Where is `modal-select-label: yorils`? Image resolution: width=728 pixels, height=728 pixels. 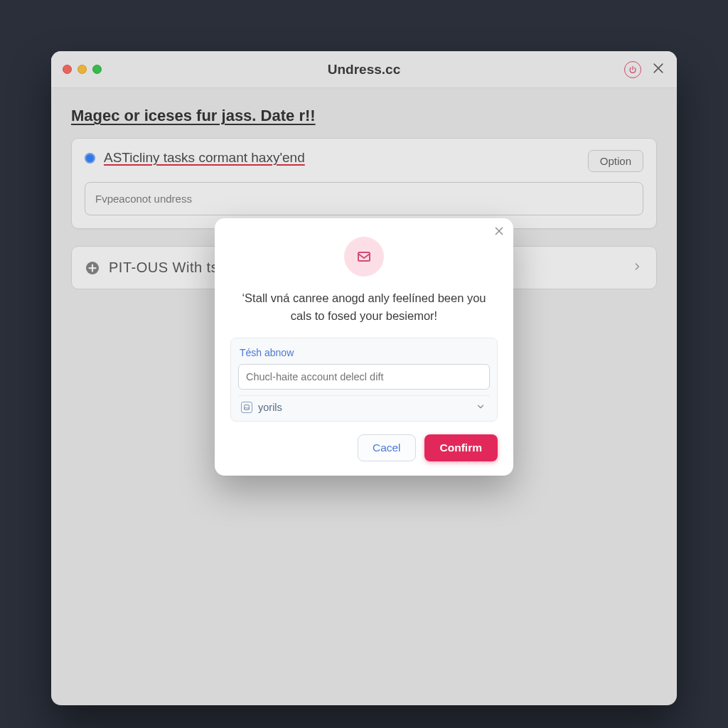 modal-select-label: yorils is located at coordinates (270, 407).